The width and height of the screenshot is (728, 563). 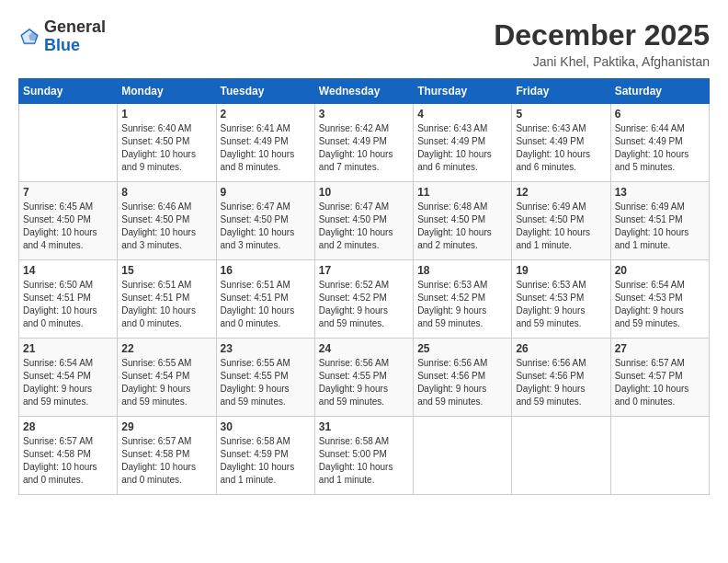 What do you see at coordinates (660, 148) in the screenshot?
I see `day-info: Sunrise: 6:44 AMSunset: 4:49 PMDaylight:…` at bounding box center [660, 148].